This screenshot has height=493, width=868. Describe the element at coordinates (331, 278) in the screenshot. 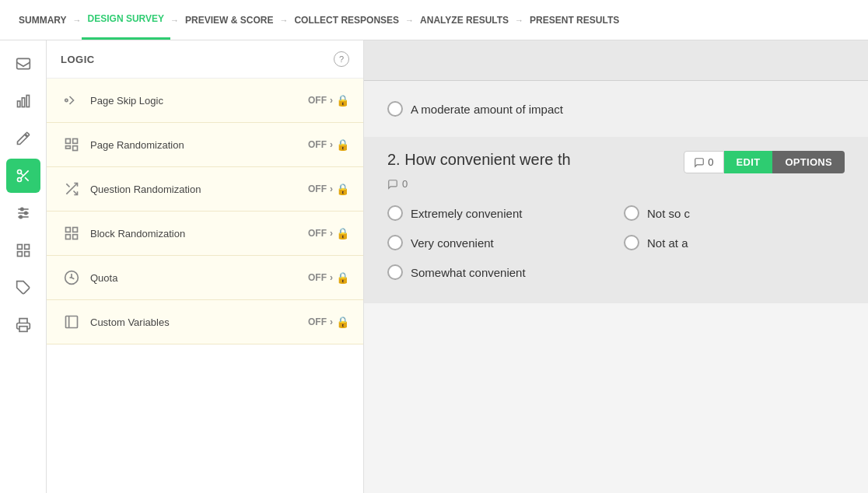

I see `quota-arrow: ›` at that location.